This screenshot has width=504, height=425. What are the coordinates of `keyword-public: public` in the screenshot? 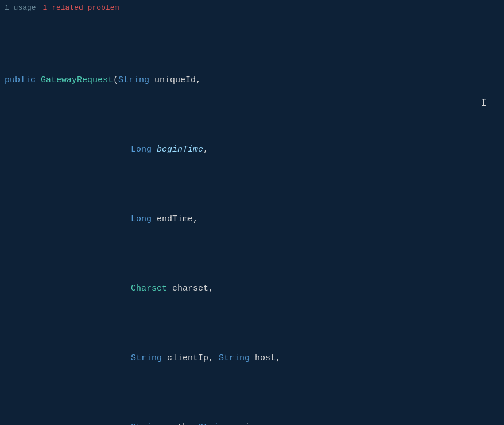 It's located at (20, 80).